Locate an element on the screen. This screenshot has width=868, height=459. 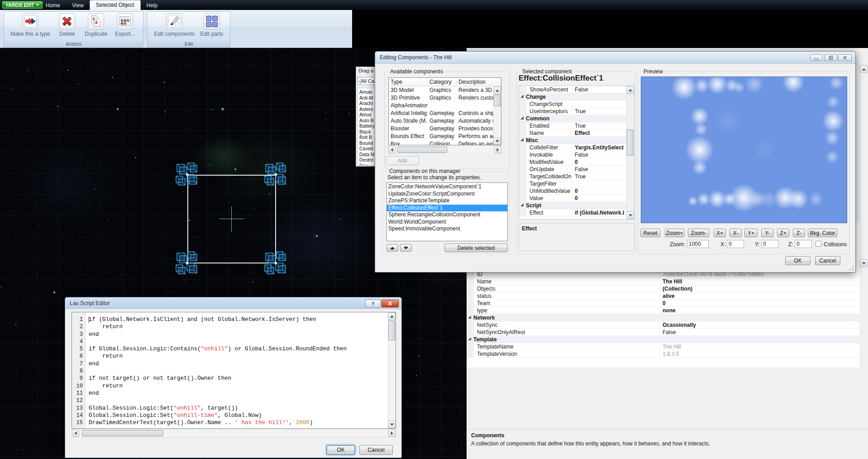
code-text: if (Global.Network.IsClient) and (not Gl… is located at coordinates (237, 370).